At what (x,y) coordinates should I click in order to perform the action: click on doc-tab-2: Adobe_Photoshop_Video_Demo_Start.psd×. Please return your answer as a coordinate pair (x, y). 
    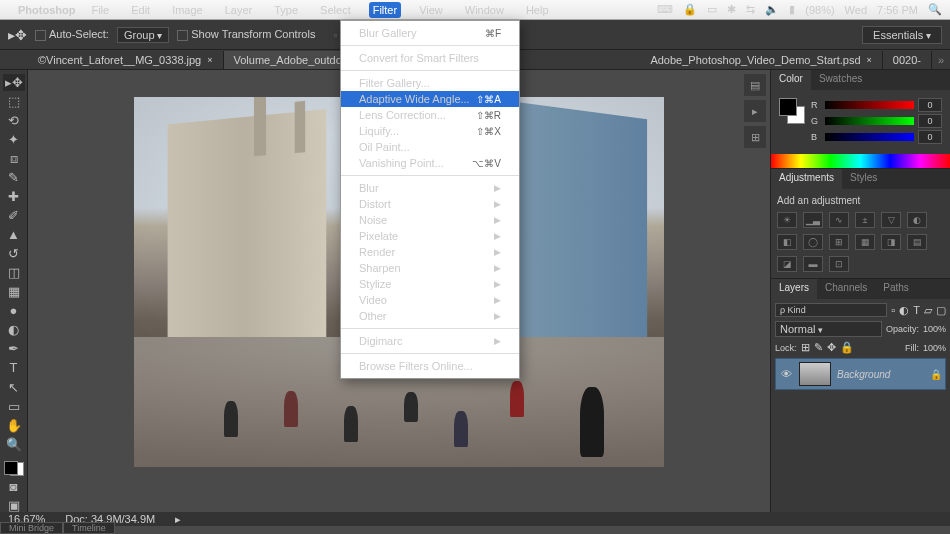
    Looking at the image, I should click on (761, 60).